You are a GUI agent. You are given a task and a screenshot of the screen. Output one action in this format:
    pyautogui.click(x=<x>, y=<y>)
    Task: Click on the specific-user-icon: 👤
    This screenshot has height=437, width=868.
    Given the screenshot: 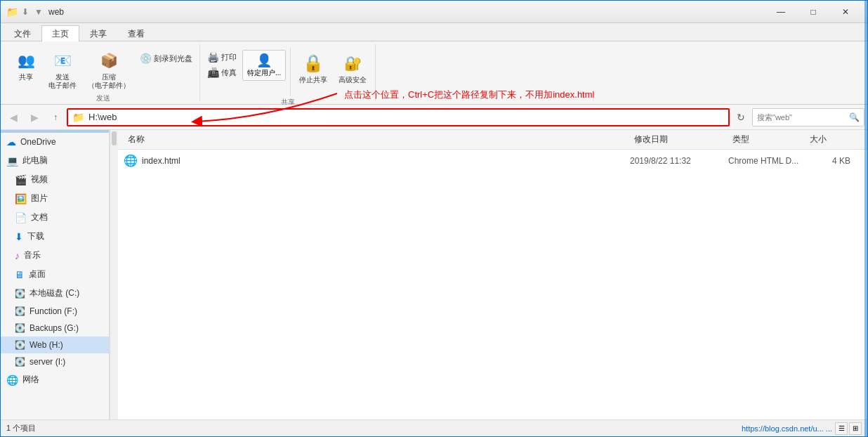 What is the action you would take?
    pyautogui.click(x=264, y=60)
    